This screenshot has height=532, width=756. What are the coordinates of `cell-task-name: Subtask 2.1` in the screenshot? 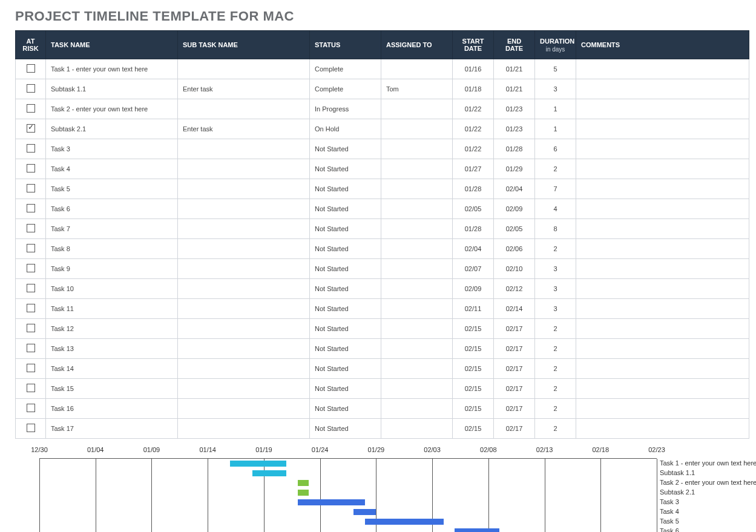 It's located at (112, 130).